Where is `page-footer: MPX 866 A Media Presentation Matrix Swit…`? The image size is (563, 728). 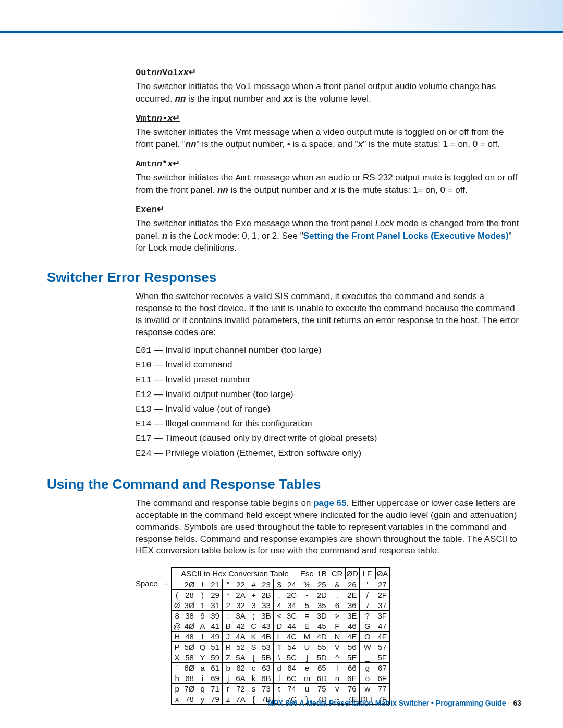 page-footer: MPX 866 A Media Presentation Matrix Swit… is located at coordinates (394, 703).